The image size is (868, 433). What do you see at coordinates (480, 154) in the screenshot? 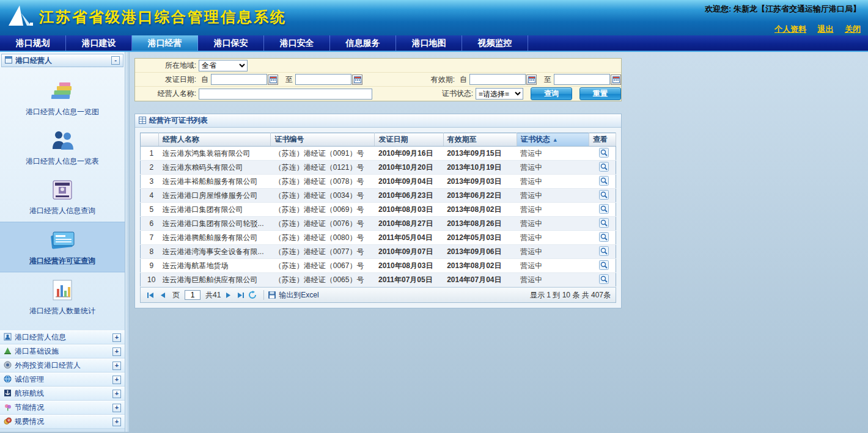
I see `valid-until-cell: 2013年09月15日` at bounding box center [480, 154].